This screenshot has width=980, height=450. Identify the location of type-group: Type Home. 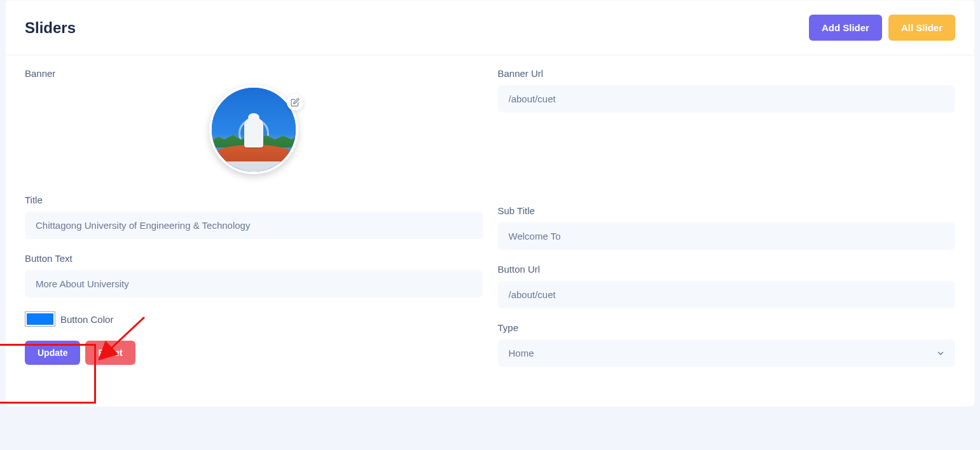
(727, 344).